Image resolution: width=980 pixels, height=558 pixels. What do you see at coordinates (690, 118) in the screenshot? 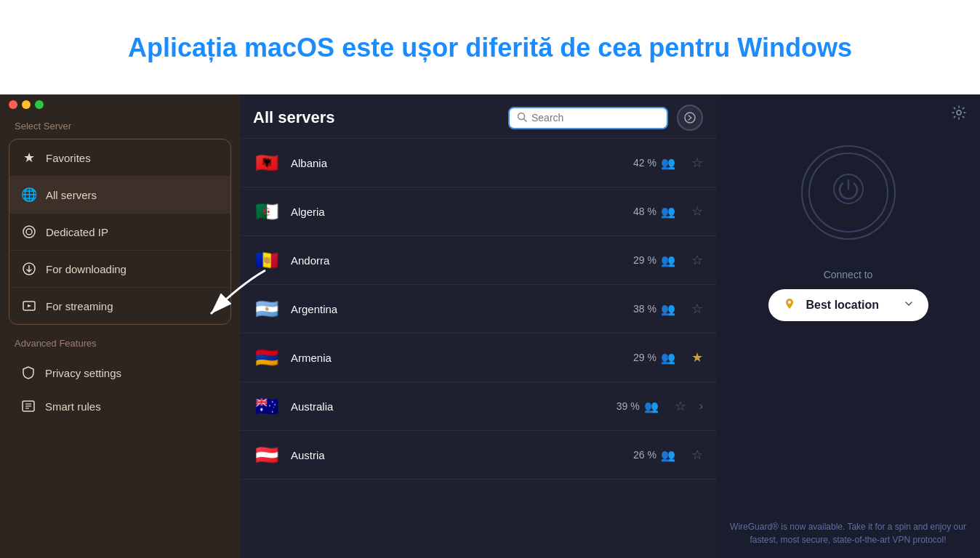
I see `connect-arrow-button` at bounding box center [690, 118].